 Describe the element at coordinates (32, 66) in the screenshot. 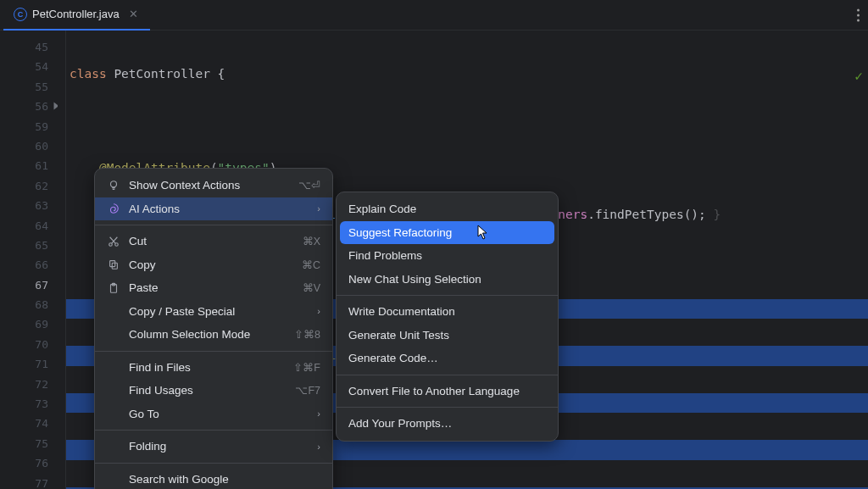

I see `line-number: 54` at that location.